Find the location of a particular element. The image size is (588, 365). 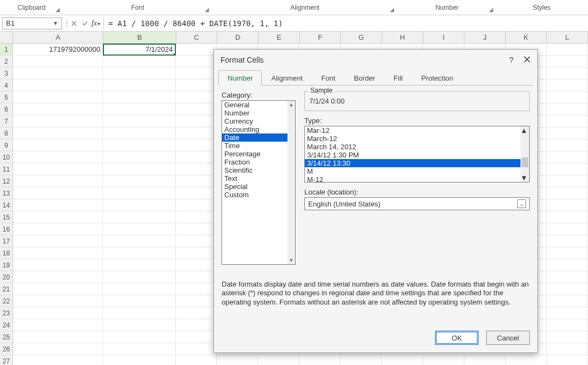

type-item: 3/14/12 13:30 is located at coordinates (413, 163).